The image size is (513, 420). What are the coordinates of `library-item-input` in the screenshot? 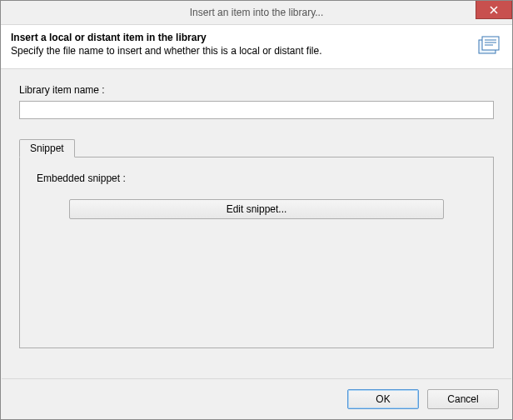 It's located at (256, 110).